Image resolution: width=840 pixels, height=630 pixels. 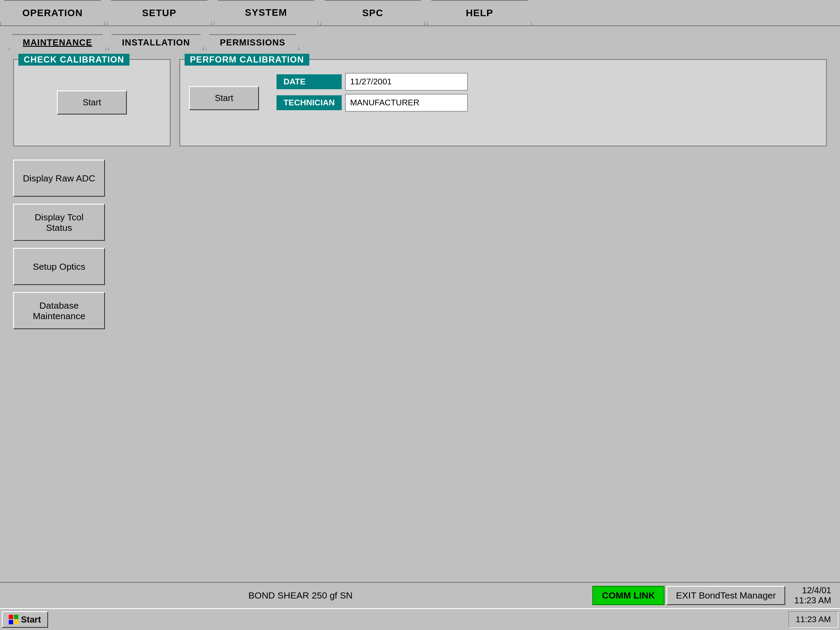 What do you see at coordinates (92, 102) in the screenshot?
I see `check-calibration-start-button: Start` at bounding box center [92, 102].